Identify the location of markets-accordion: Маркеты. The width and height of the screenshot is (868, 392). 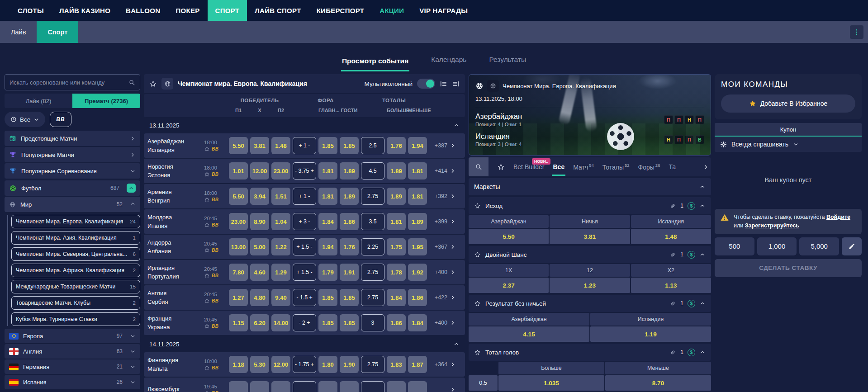
(590, 187).